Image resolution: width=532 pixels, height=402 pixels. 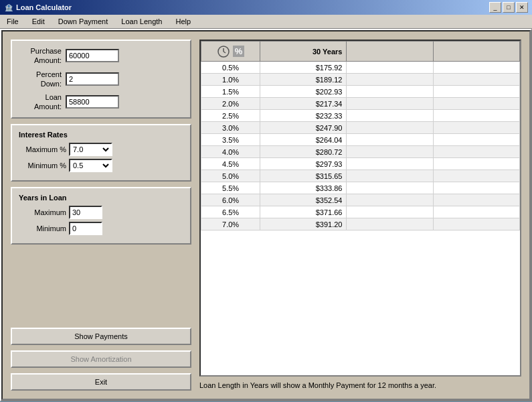 I want to click on amount-cell: $232.33, so click(x=304, y=116).